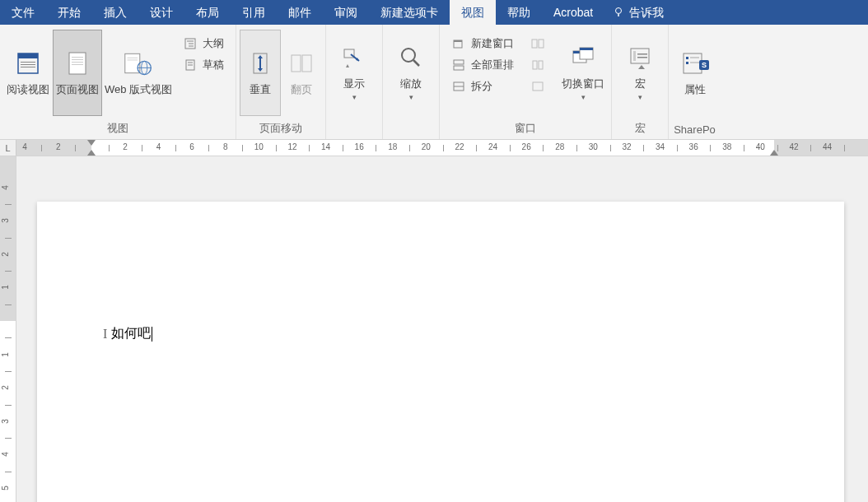 The image size is (868, 502). I want to click on menu-review: 审阅, so click(346, 12).